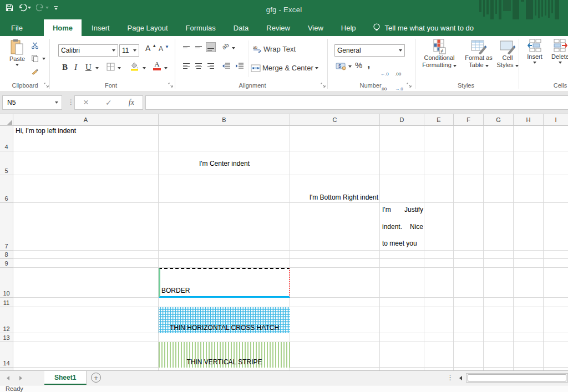 This screenshot has width=568, height=392. I want to click on shrink-font-button: A▼, so click(164, 49).